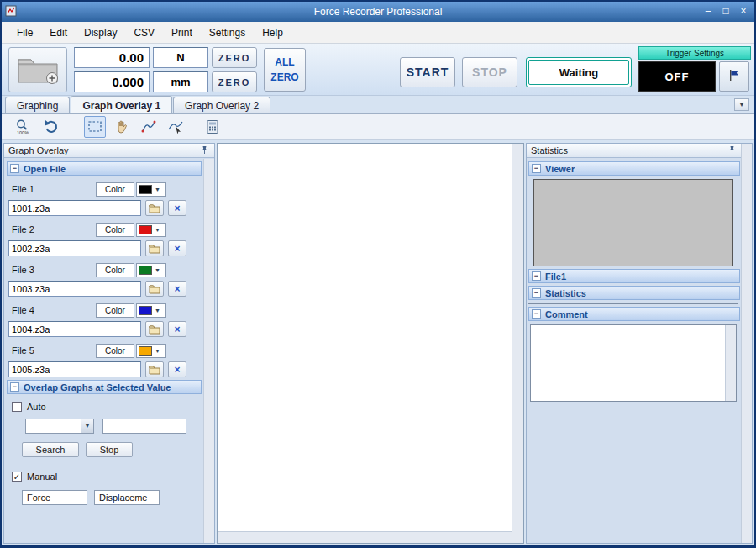  I want to click on file-list: File 1Color▼×File 2Color▼×File 3Color▼×F…, so click(104, 279).